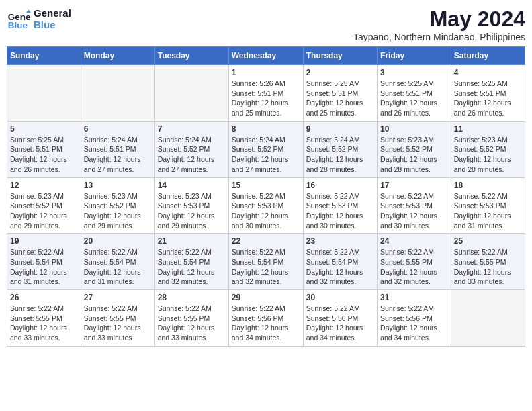 The image size is (532, 411). What do you see at coordinates (414, 73) in the screenshot?
I see `day-number: 3` at bounding box center [414, 73].